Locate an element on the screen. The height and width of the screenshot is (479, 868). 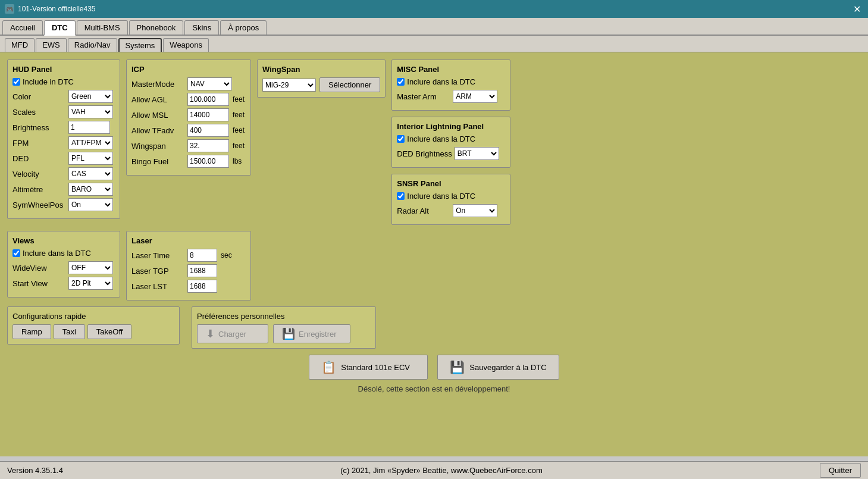
notice-text: Désolé, cette section est en développeme… is located at coordinates (434, 389).